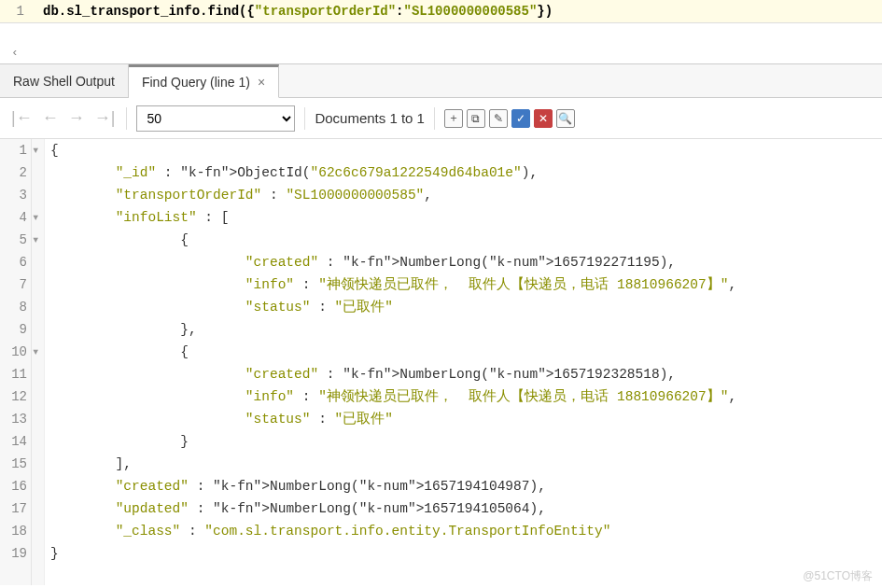 The image size is (882, 588). Describe the element at coordinates (246, 11) in the screenshot. I see `open-punc: ({` at that location.